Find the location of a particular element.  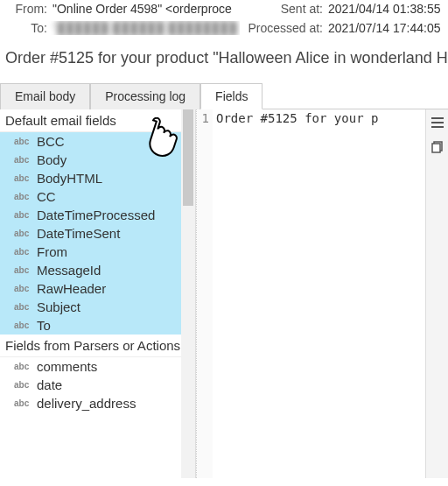

parser-fields-list: abccommentsabcdateabcdelivery_address is located at coordinates (98, 385).